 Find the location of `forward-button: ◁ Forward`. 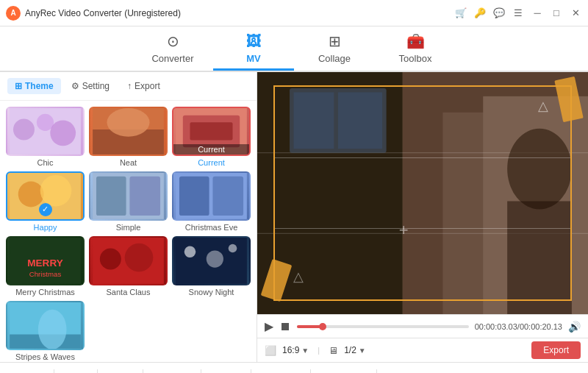

forward-button: ◁ Forward is located at coordinates (281, 371).